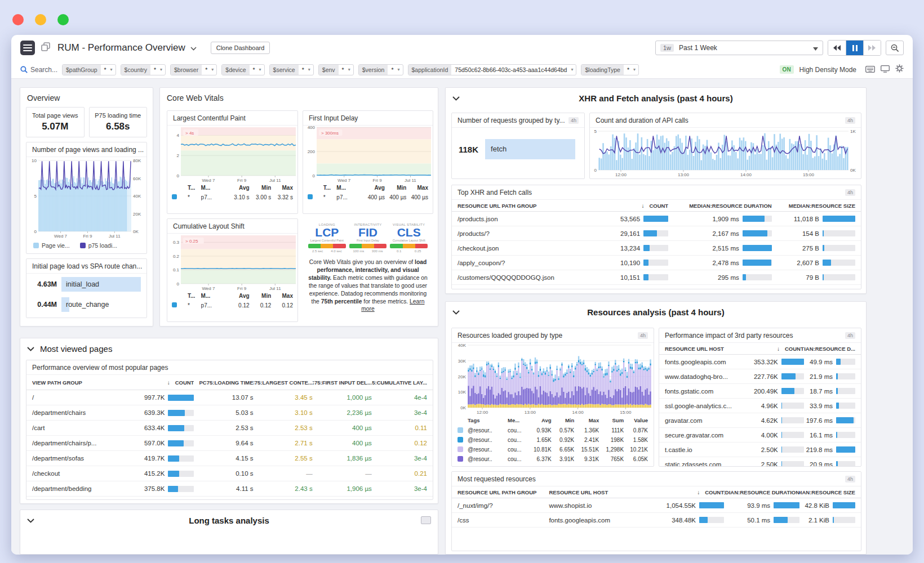  I want to click on time-range-picker: 1w Past 1 Week, so click(739, 48).